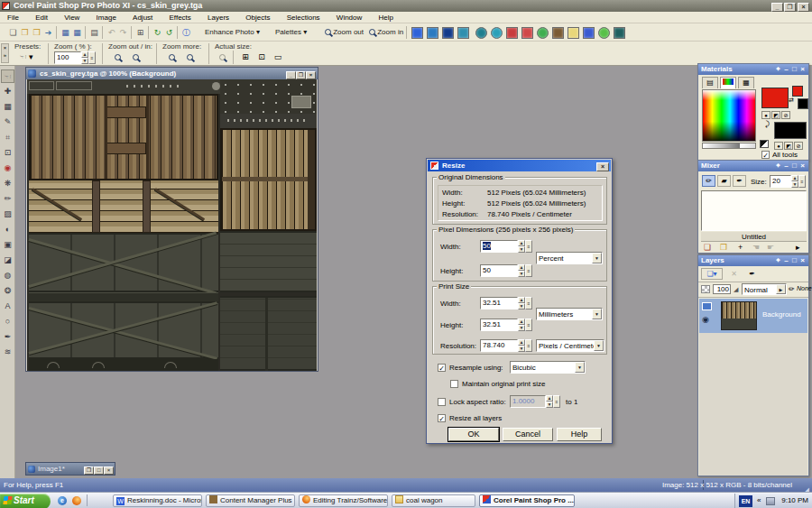 This screenshot has width=812, height=508. What do you see at coordinates (787, 166) in the screenshot?
I see `mixer-minimize-icon: –` at bounding box center [787, 166].